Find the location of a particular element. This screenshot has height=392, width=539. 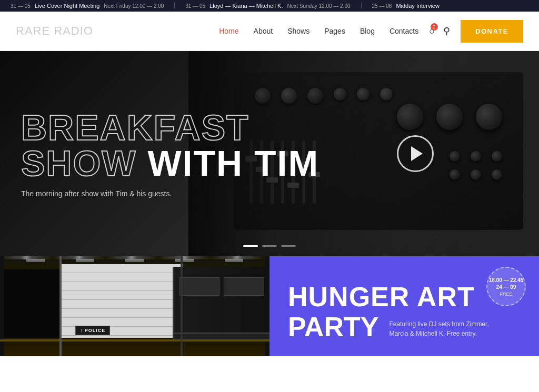

event-title-line2: PARTY is located at coordinates (333, 327).